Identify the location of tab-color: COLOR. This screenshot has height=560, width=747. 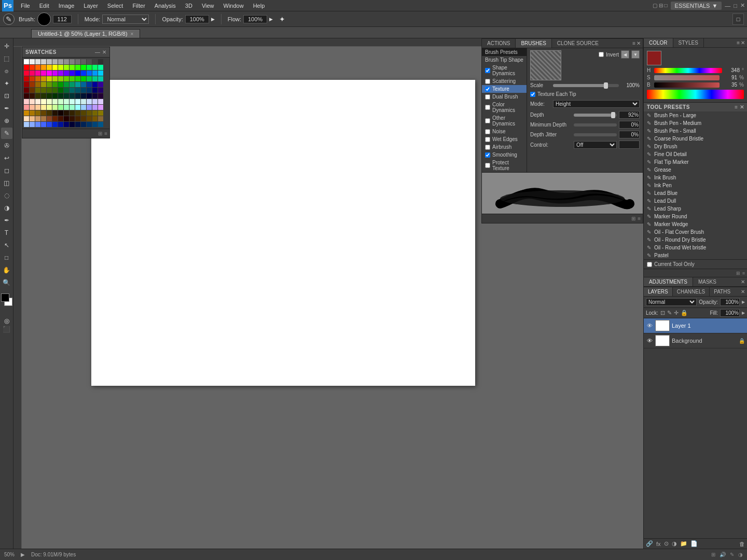
(659, 43).